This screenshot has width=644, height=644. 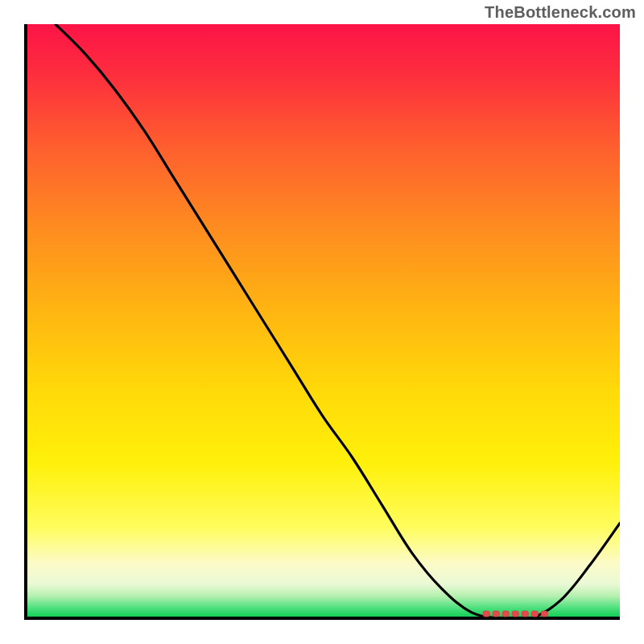 What do you see at coordinates (560, 13) in the screenshot?
I see `watermark-text: TheBottleneck.com` at bounding box center [560, 13].